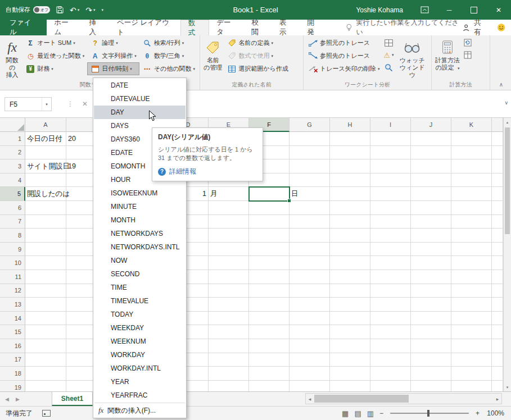  What do you see at coordinates (310, 263) in the screenshot?
I see `cell-G10` at bounding box center [310, 263].